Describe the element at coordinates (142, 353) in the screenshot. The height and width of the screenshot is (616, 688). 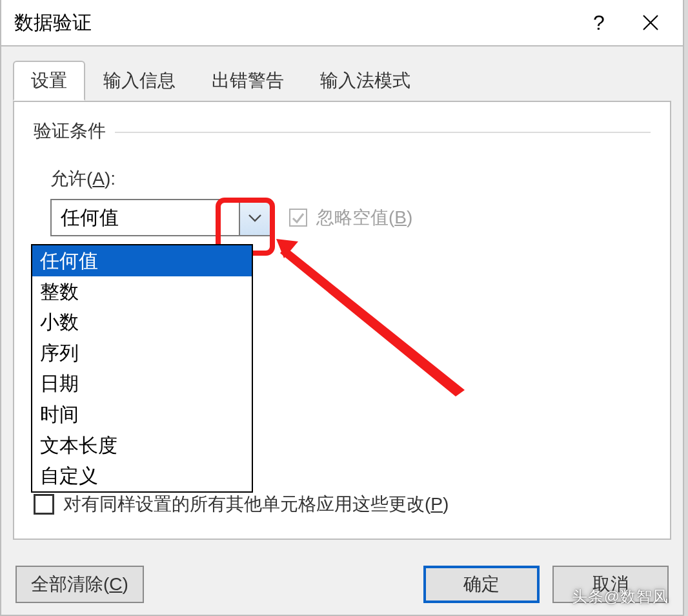
I see `allow-option: 序列` at that location.